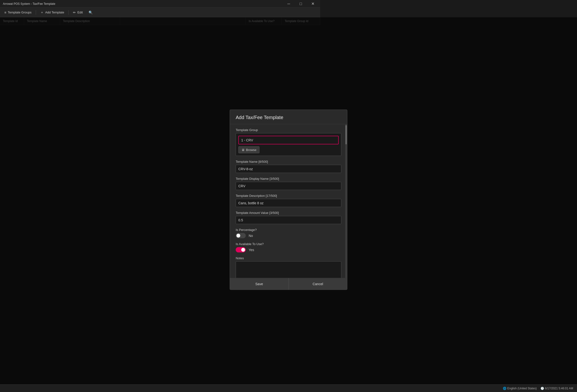  Describe the element at coordinates (275, 117) in the screenshot. I see `dialog-title: Add Tax/Fee Template` at that location.